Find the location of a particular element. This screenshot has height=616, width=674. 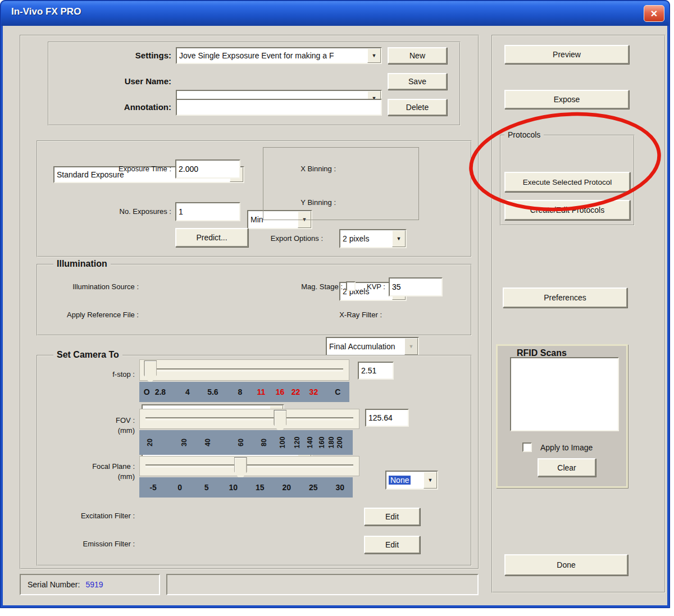

camera-group-title: Set Camera To is located at coordinates (88, 355).